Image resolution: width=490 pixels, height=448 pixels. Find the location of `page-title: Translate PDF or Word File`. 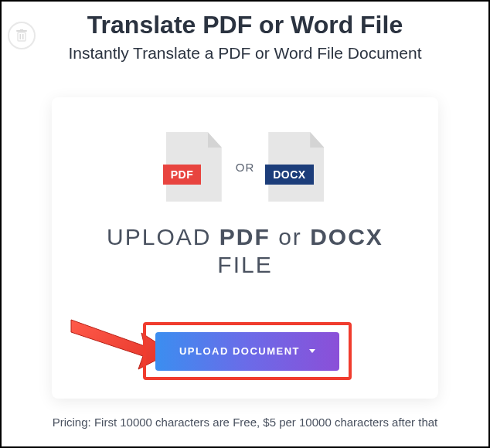

page-title: Translate PDF or Word File is located at coordinates (245, 25).